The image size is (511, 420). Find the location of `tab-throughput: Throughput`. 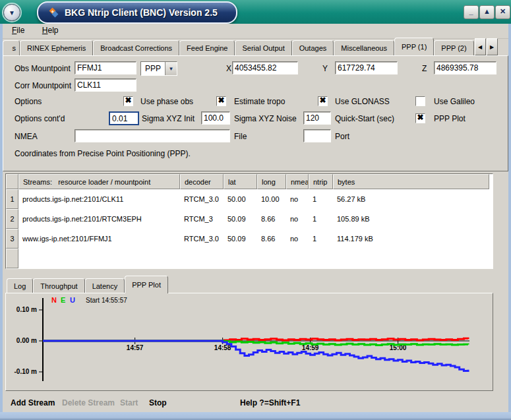

tab-throughput: Throughput is located at coordinates (59, 286).